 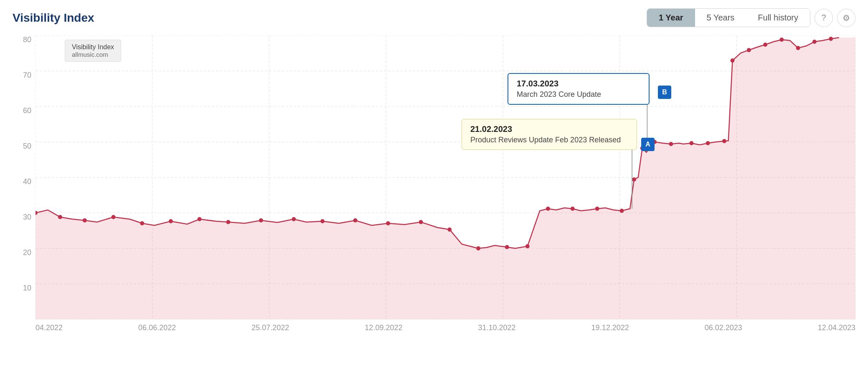 What do you see at coordinates (24, 40) in the screenshot?
I see `y-label-80: 80` at bounding box center [24, 40].